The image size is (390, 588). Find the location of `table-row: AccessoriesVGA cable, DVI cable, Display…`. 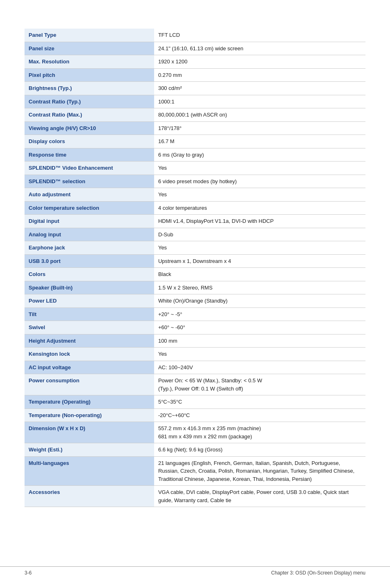

table-row: AccessoriesVGA cable, DVI cable, Display… is located at coordinates (195, 496).